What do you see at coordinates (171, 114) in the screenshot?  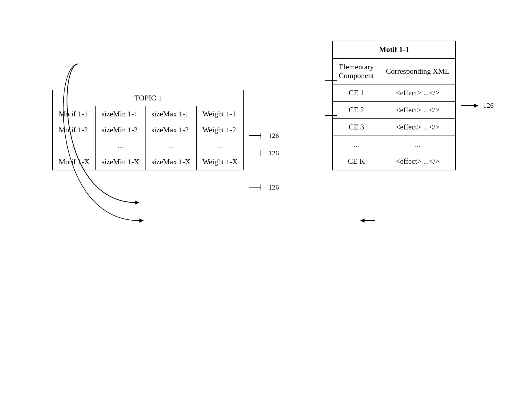 I see `sizemax-cell: sizeMax 1-1` at bounding box center [171, 114].